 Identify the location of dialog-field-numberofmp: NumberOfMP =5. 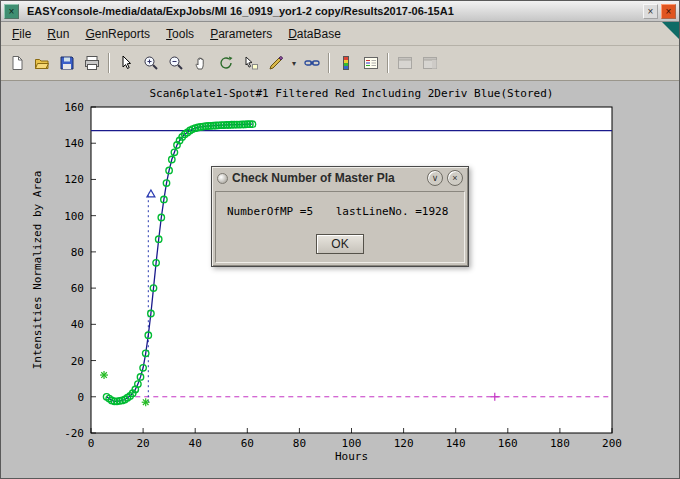
(270, 212).